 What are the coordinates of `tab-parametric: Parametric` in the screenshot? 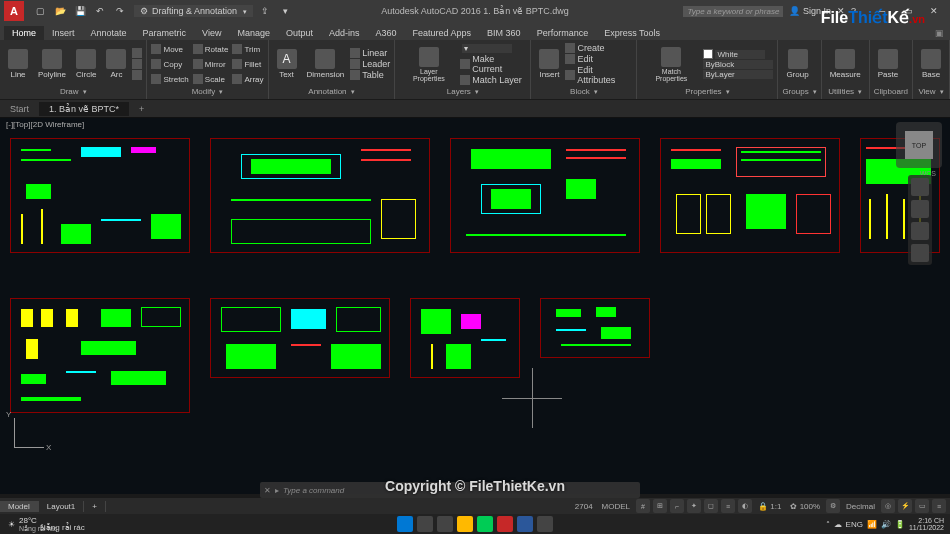 It's located at (165, 33).